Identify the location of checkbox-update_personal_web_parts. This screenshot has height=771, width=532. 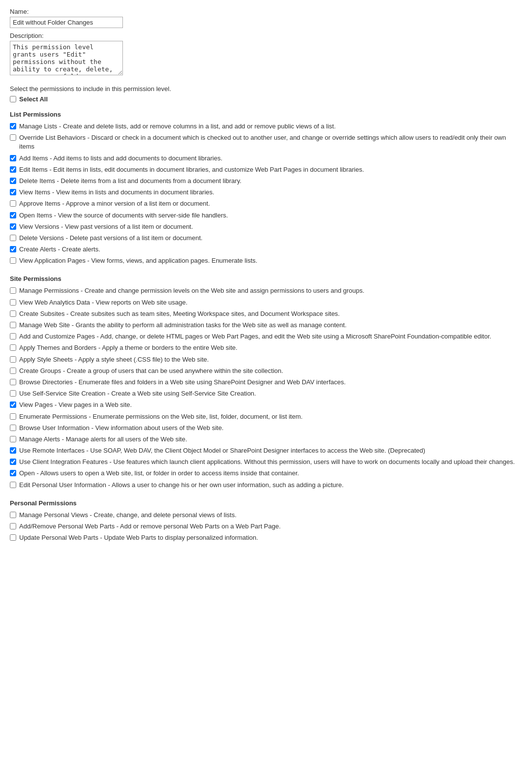
(13, 537).